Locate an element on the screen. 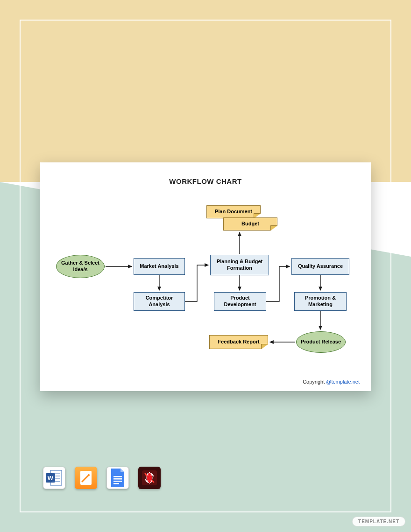  node-qa-label: Quality Assurance is located at coordinates (320, 266).